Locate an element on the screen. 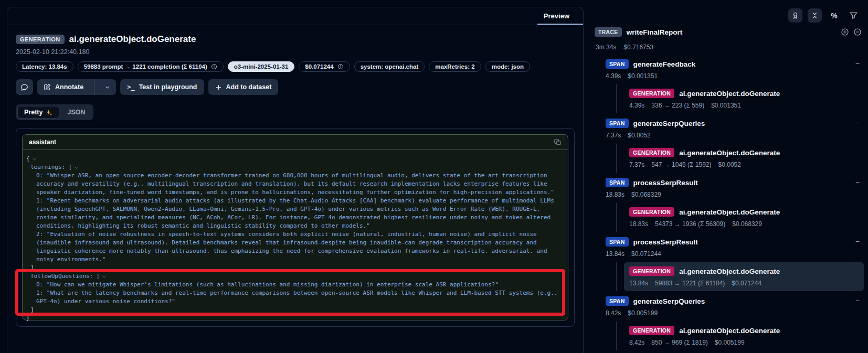 Image resolution: width=868 pixels, height=353 pixels. generation-duration: 13.84s is located at coordinates (639, 283).